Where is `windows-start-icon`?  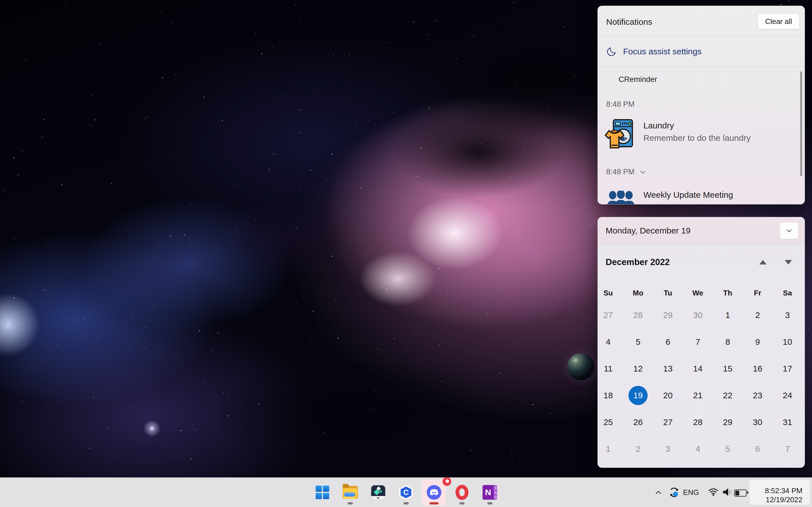
windows-start-icon is located at coordinates (322, 492).